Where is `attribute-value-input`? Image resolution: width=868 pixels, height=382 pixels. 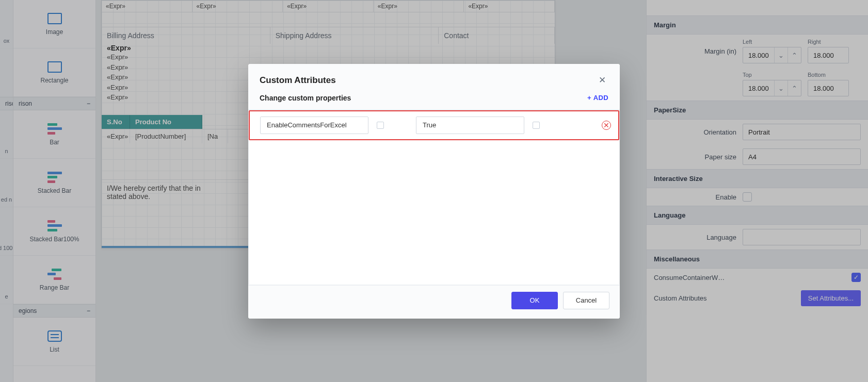 attribute-value-input is located at coordinates (470, 125).